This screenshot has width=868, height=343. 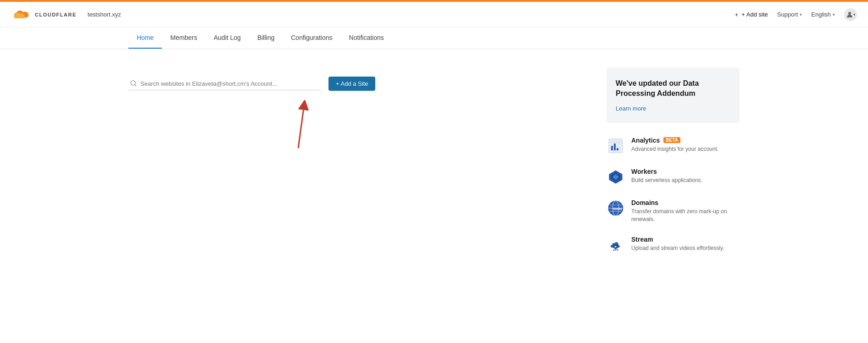 What do you see at coordinates (645, 203) in the screenshot?
I see `domains-name: Domains` at bounding box center [645, 203].